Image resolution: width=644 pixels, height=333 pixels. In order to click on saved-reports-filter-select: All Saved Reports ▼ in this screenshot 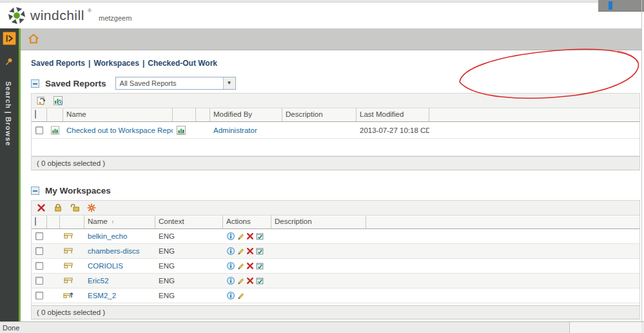, I will do `click(175, 83)`.